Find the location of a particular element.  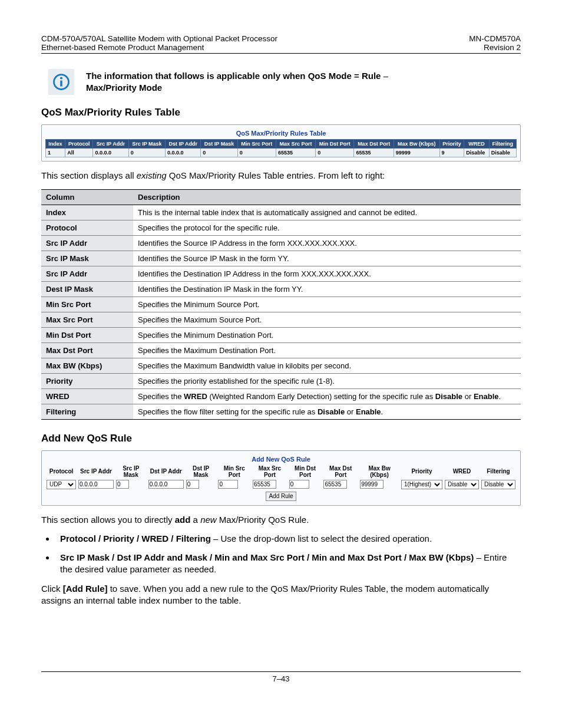

filtering-select: Disable is located at coordinates (498, 485).